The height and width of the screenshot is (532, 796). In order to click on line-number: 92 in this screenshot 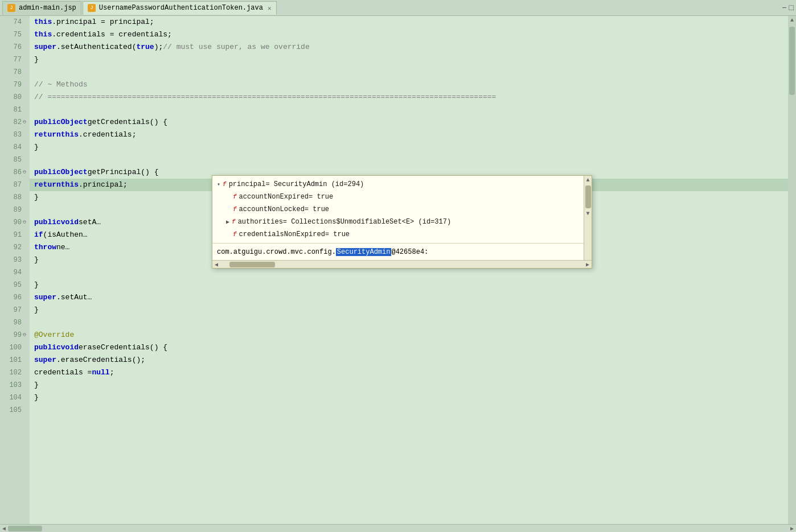, I will do `click(13, 248)`.